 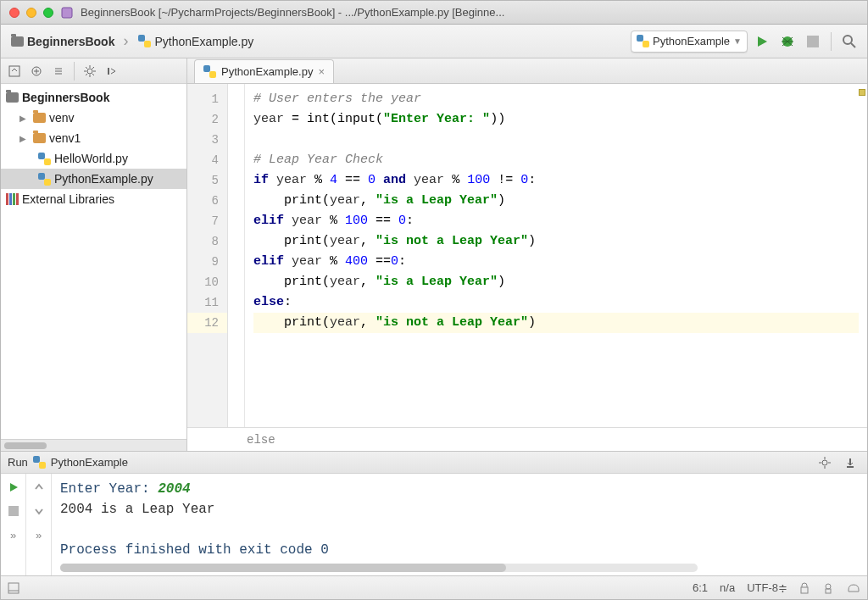 I want to click on breadcrumb-project: BeginnersBook, so click(x=71, y=42).